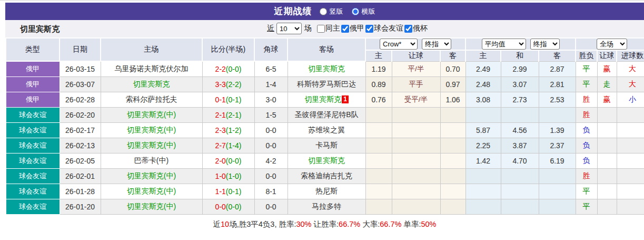  I want to click on match-date: 26-01-28, so click(80, 191).